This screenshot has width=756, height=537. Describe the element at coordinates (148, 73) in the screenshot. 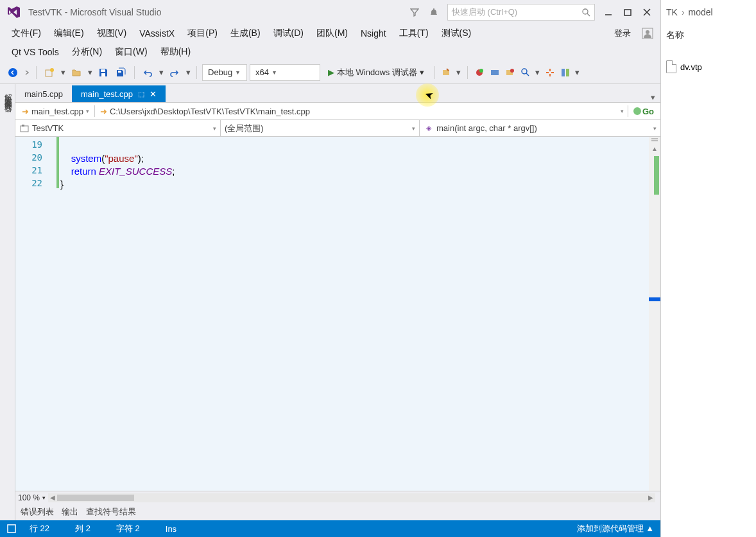

I see `undo-button` at that location.